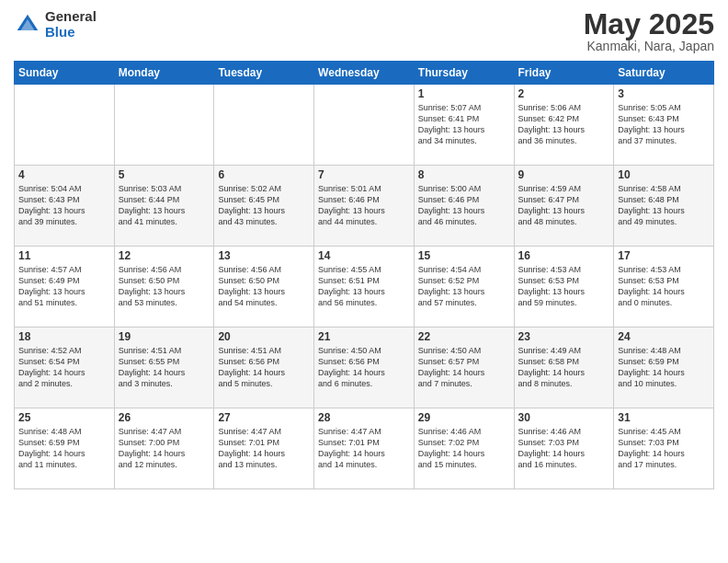 The width and height of the screenshot is (728, 563). Describe the element at coordinates (564, 125) in the screenshot. I see `calendar-cell: 2Sunrise: 5:06 AM Sunset: 6:42 PM Daylig…` at that location.